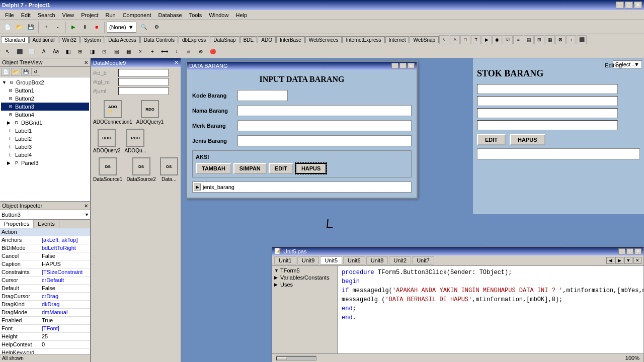  What do you see at coordinates (277, 285) in the screenshot?
I see `sidebar-expander-uses: ▶` at bounding box center [277, 285].